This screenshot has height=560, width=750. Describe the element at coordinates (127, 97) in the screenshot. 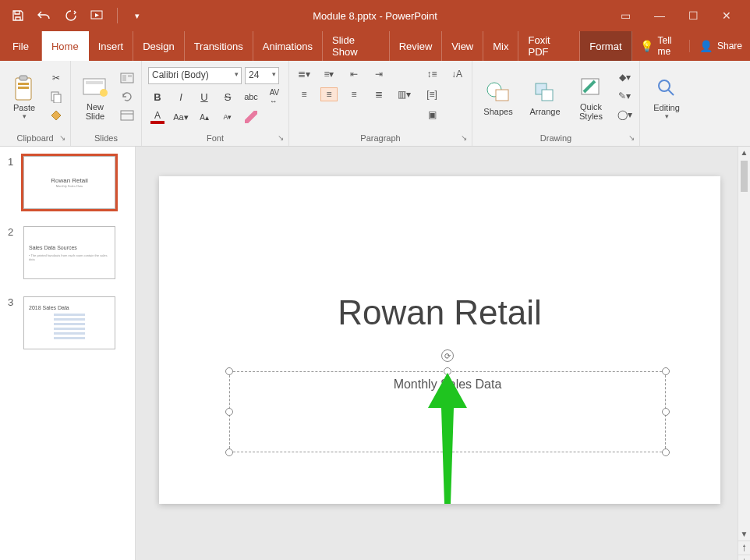

I see `reset-icon` at that location.